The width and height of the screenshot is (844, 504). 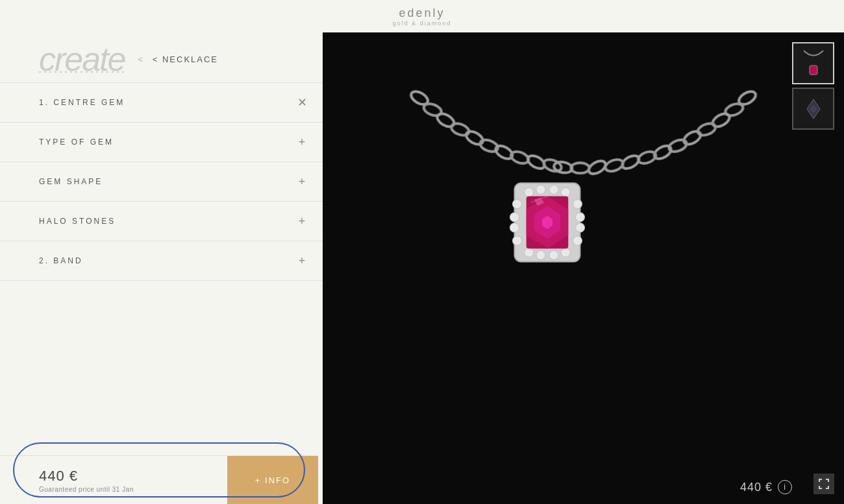 I want to click on nav-arrow: <, so click(x=142, y=60).